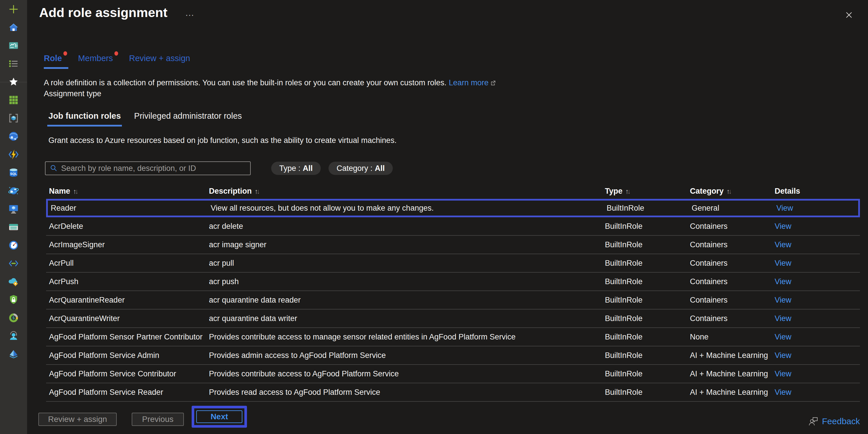 The image size is (868, 434). Describe the element at coordinates (453, 264) in the screenshot. I see `table-row: AcrPull acr pull BuiltInRole Containers …` at that location.